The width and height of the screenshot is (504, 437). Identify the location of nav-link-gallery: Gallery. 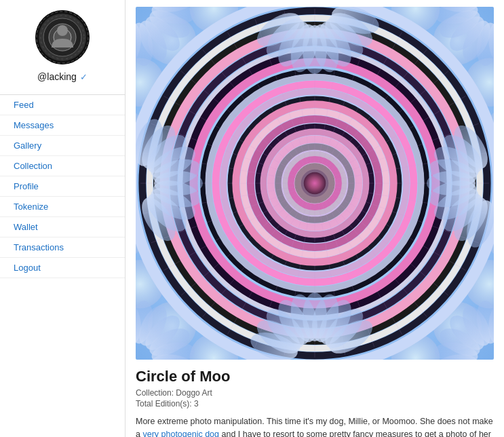
(62, 146).